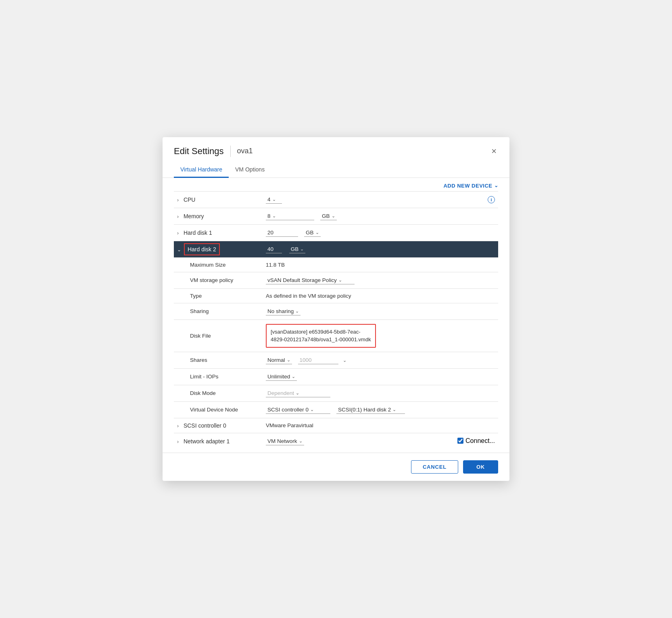  Describe the element at coordinates (476, 441) in the screenshot. I see `connect-checkbox-label: Connect...` at that location.